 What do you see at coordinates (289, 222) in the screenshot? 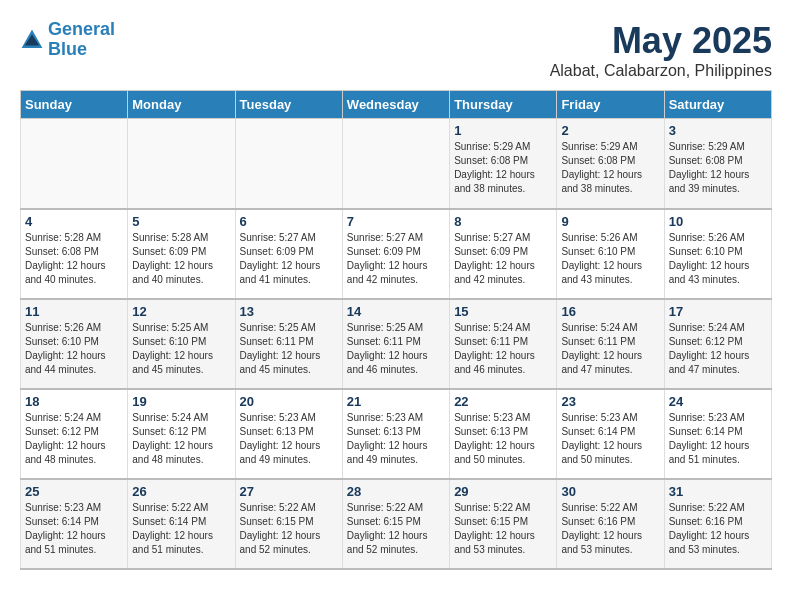
I see `day-number: 6` at bounding box center [289, 222].